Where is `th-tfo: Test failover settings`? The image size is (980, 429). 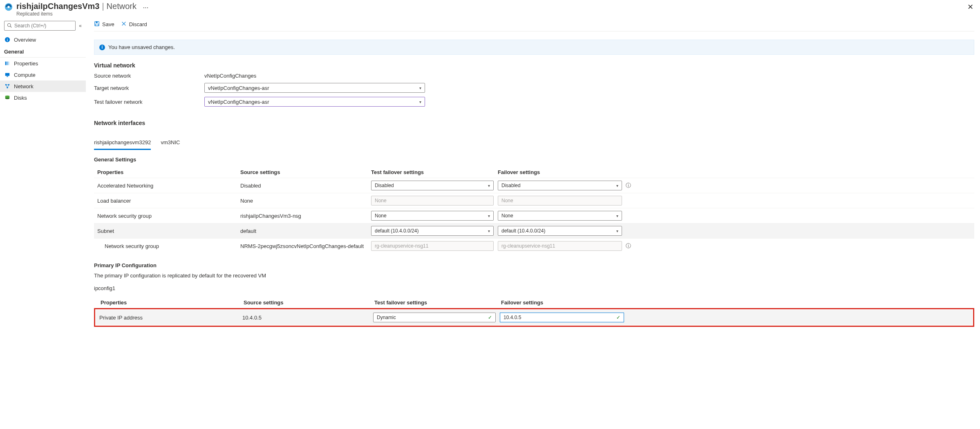
th-tfo: Test failover settings is located at coordinates (438, 302).